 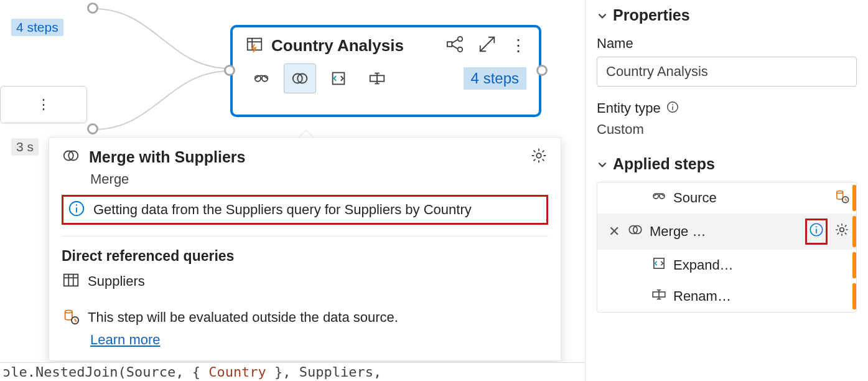 What do you see at coordinates (727, 15) in the screenshot?
I see `properties-section-header: Properties` at bounding box center [727, 15].